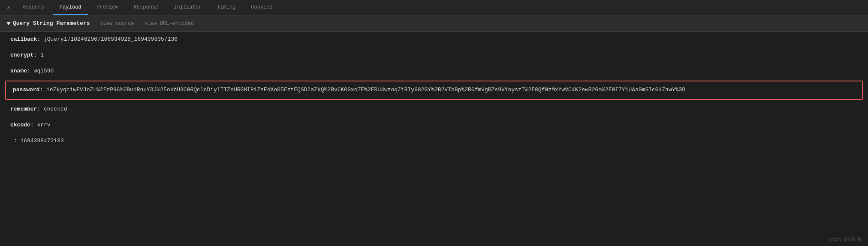 The image size is (868, 246). Describe the element at coordinates (364, 90) in the screenshot. I see `param-value-password: 1eZkyqciwEVJoZL%2FrP96%2Bu1RnuY3J%2FokbU…` at that location.